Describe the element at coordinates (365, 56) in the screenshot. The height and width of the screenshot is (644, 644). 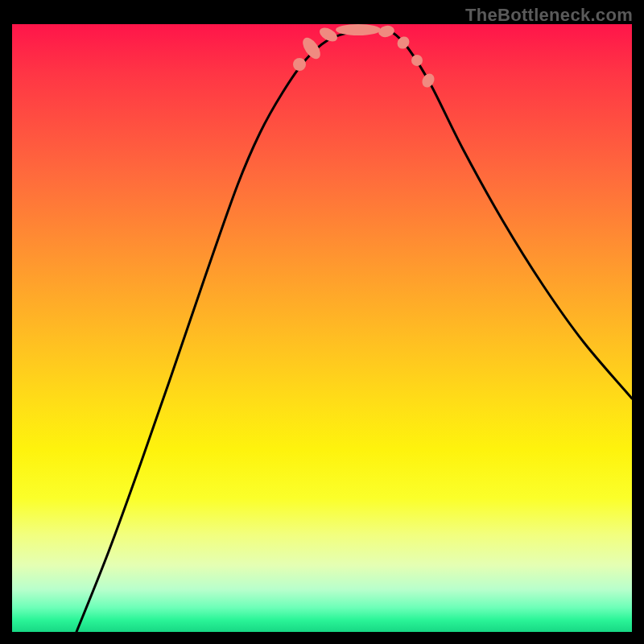
I see `marker-group` at that location.